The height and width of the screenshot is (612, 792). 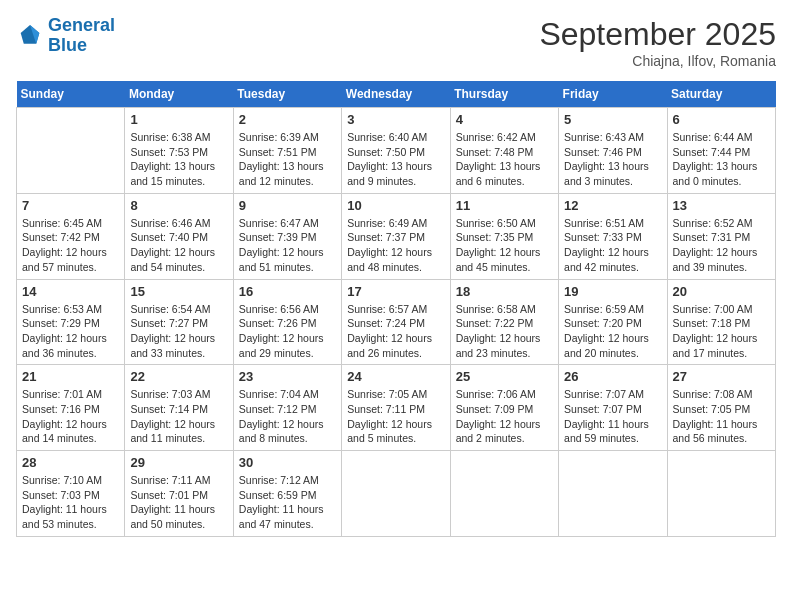 I want to click on calendar-cell: 29Sunrise: 7:11 AM Sunset: 7:01 PM Dayli…, so click(x=179, y=494).